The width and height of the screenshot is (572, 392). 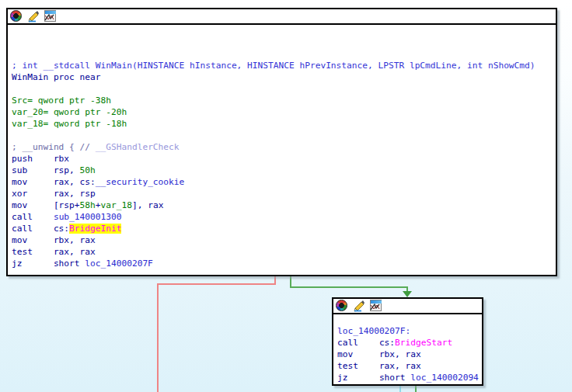 What do you see at coordinates (284, 217) in the screenshot?
I see `code-line: call sub_140001300` at bounding box center [284, 217].